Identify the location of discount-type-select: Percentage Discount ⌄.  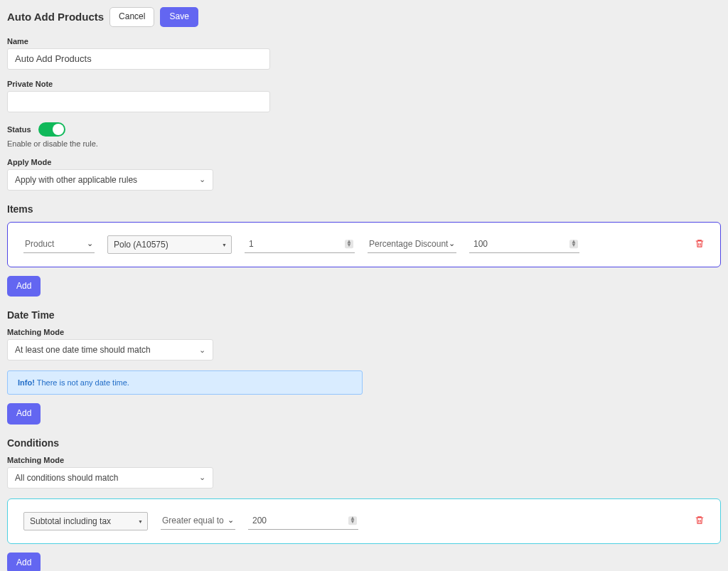
(412, 245).